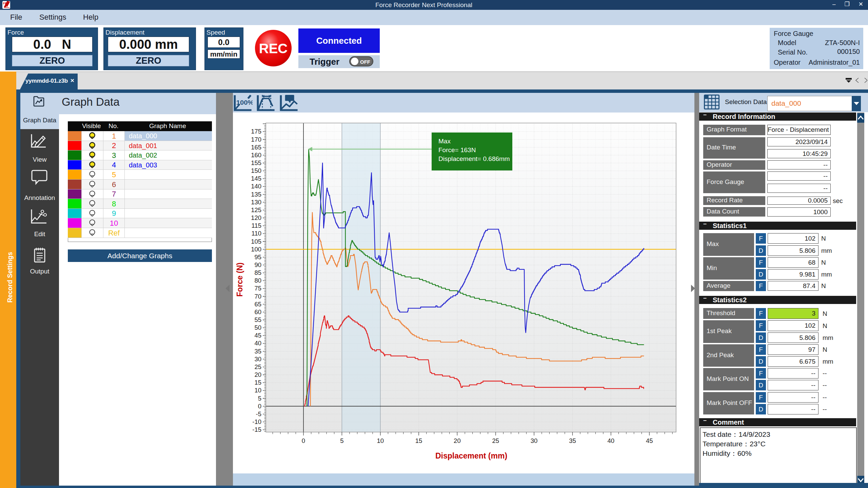 The image size is (868, 488). I want to click on svg-text: 100, so click(256, 249).